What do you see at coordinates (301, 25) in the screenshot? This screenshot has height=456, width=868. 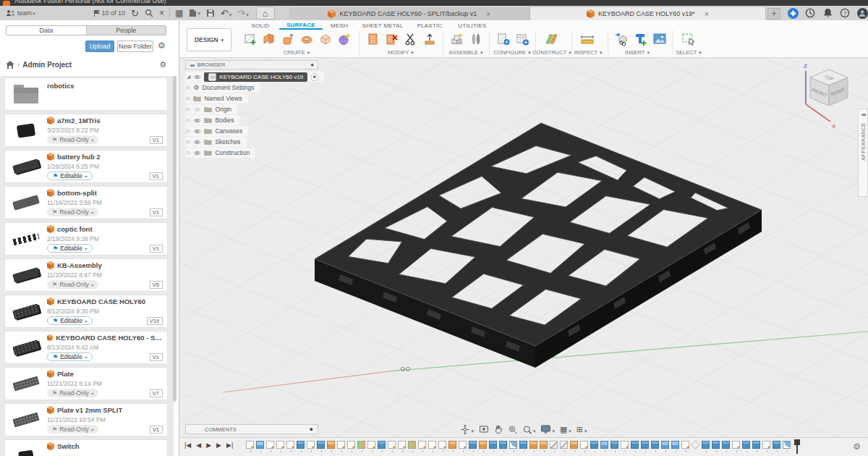 I see `tab-surface: SURFACE` at bounding box center [301, 25].